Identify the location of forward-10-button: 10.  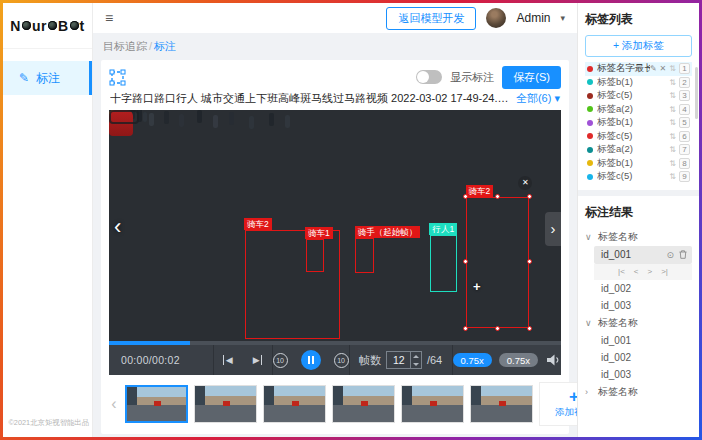
(342, 360).